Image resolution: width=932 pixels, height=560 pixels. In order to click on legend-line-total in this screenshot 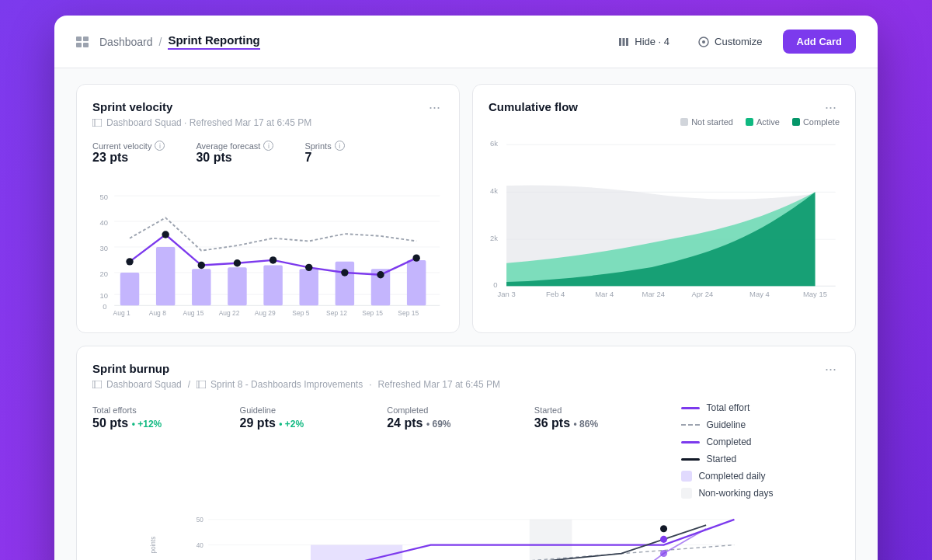, I will do `click(690, 409)`.